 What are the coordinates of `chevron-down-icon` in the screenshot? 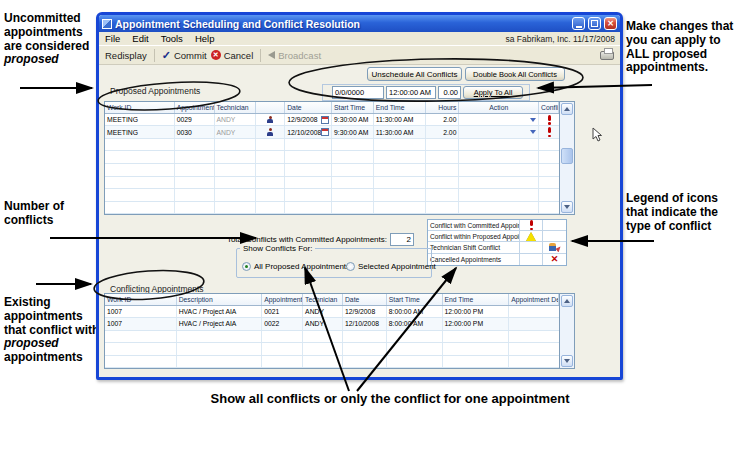 It's located at (533, 132).